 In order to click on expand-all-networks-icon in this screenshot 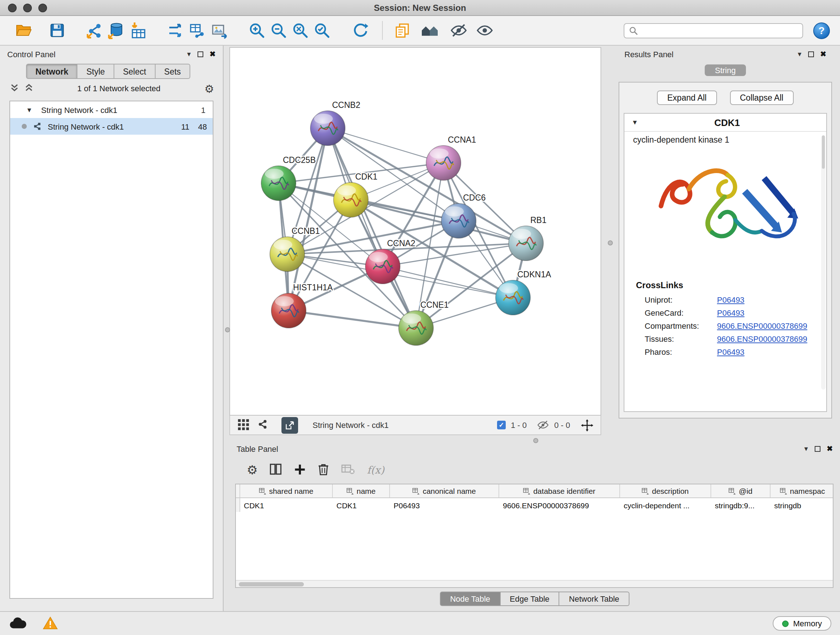, I will do `click(29, 88)`.